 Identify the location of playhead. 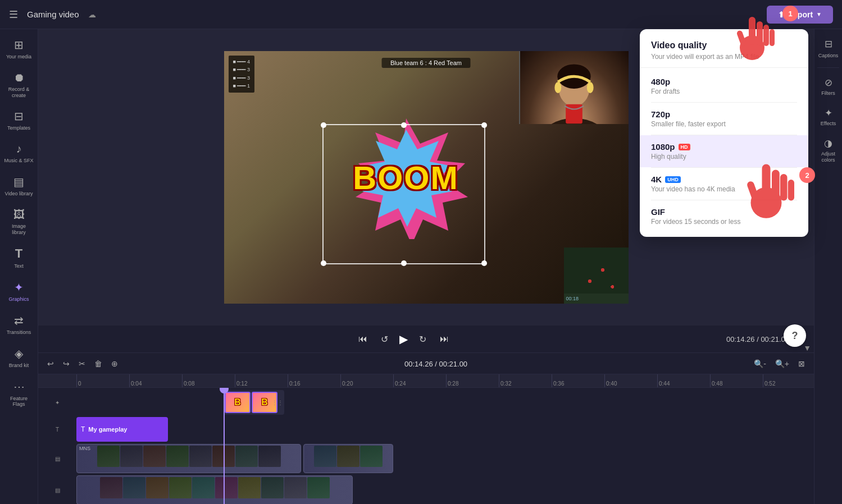
(224, 446).